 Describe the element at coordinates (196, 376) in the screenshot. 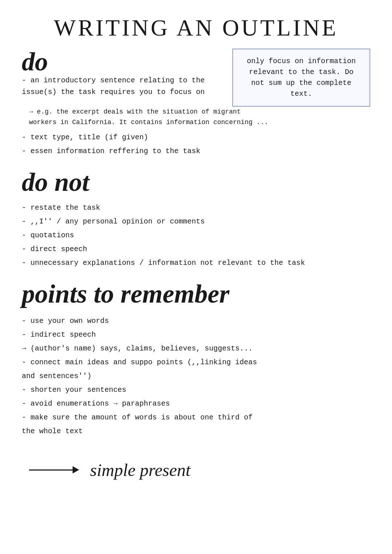

I see `list-item: and sentences'')` at that location.